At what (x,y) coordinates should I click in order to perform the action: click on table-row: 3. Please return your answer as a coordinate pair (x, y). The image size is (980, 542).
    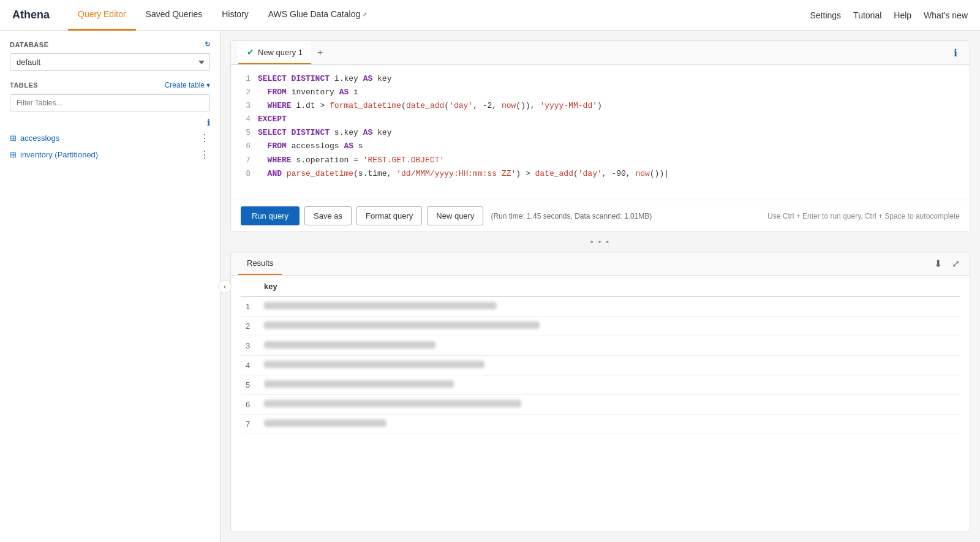
    Looking at the image, I should click on (600, 346).